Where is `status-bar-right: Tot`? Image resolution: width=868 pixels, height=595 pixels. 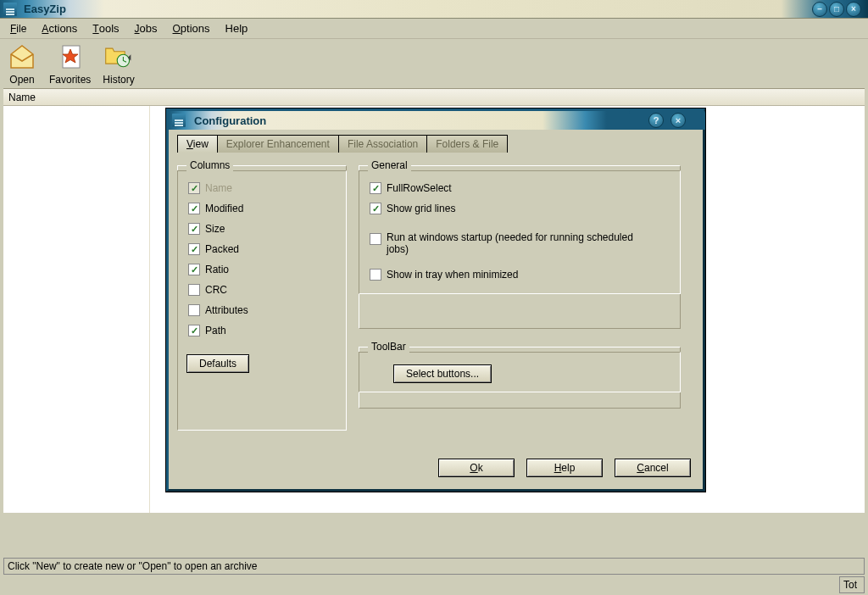 status-bar-right: Tot is located at coordinates (852, 585).